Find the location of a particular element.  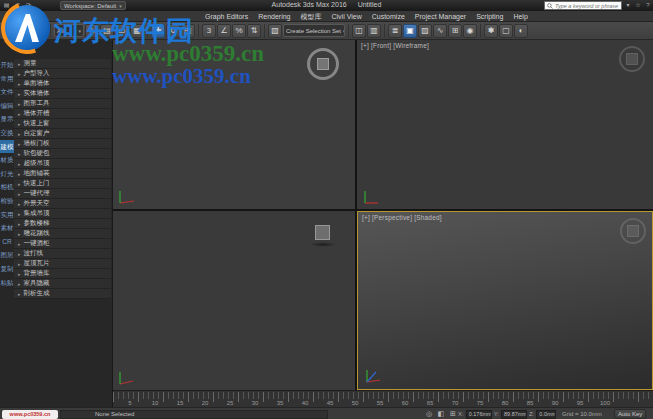

sidebar-tool-item: ▸图形工具 is located at coordinates (62, 104).